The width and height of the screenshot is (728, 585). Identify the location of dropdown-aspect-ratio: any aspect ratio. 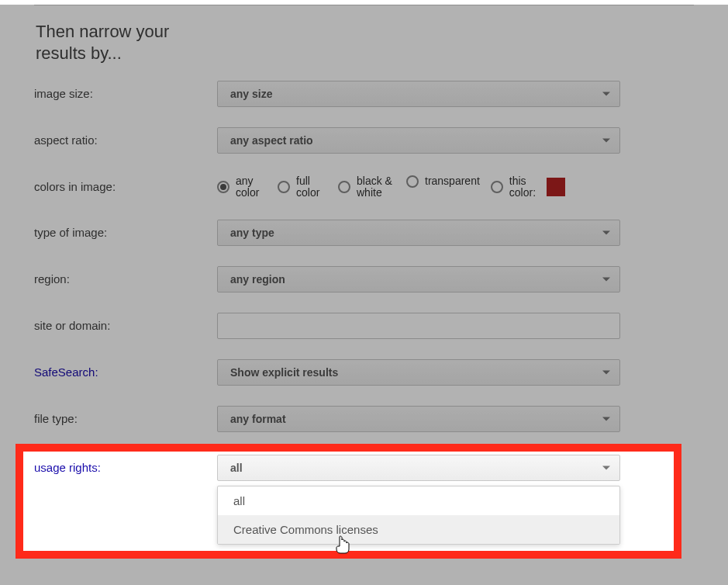
(419, 140).